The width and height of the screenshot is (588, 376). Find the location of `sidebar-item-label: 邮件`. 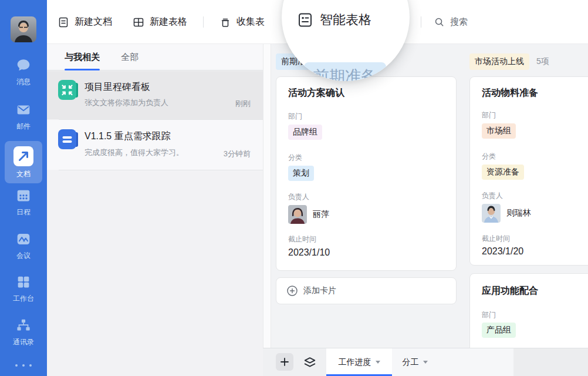

sidebar-item-label: 邮件 is located at coordinates (23, 126).